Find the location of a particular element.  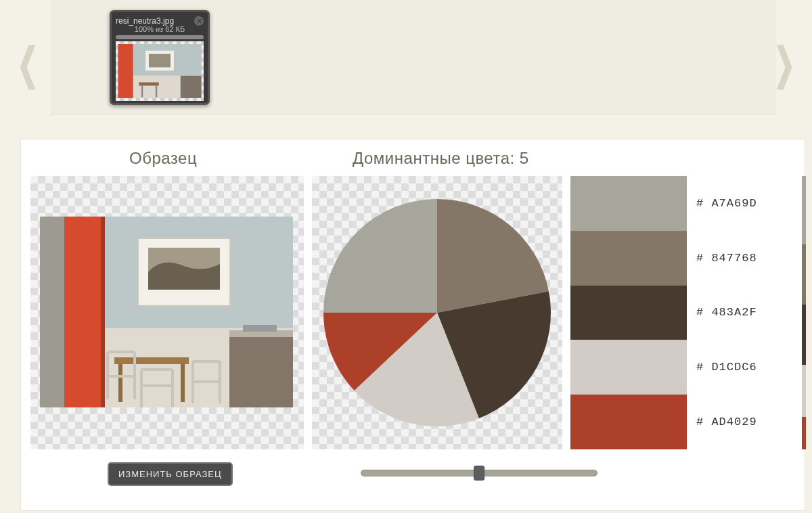

palette-row: # 847768 is located at coordinates (685, 259).